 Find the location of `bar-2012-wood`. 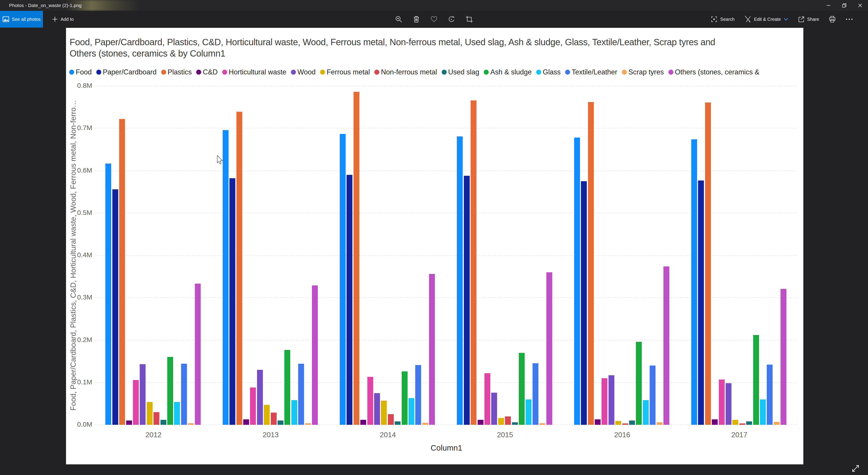

bar-2012-wood is located at coordinates (143, 394).